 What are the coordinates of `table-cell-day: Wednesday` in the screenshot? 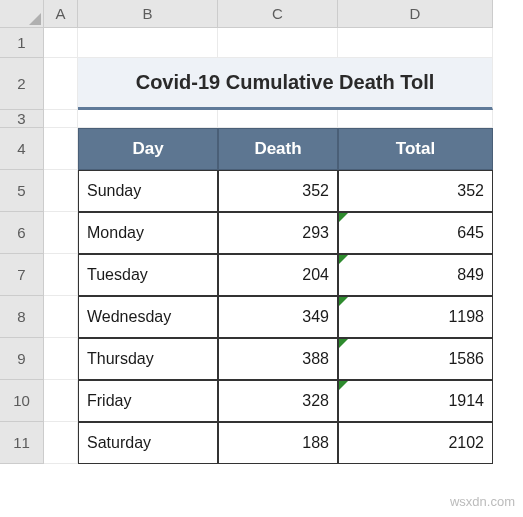 It's located at (148, 317).